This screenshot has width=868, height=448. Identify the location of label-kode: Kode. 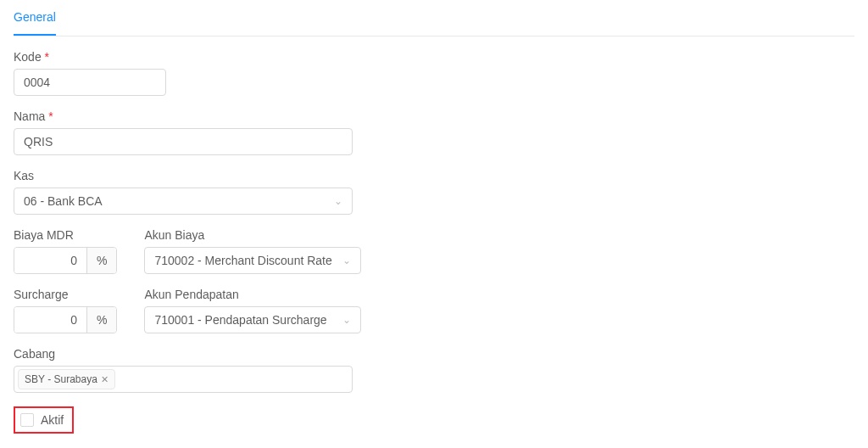
(434, 57).